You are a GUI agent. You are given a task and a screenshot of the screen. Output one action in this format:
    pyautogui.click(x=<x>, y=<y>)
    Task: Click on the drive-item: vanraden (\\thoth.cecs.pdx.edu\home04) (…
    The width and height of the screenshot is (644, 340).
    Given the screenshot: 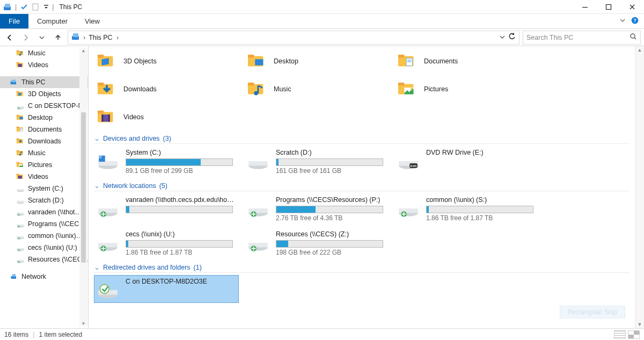 What is the action you would take?
    pyautogui.click(x=166, y=209)
    